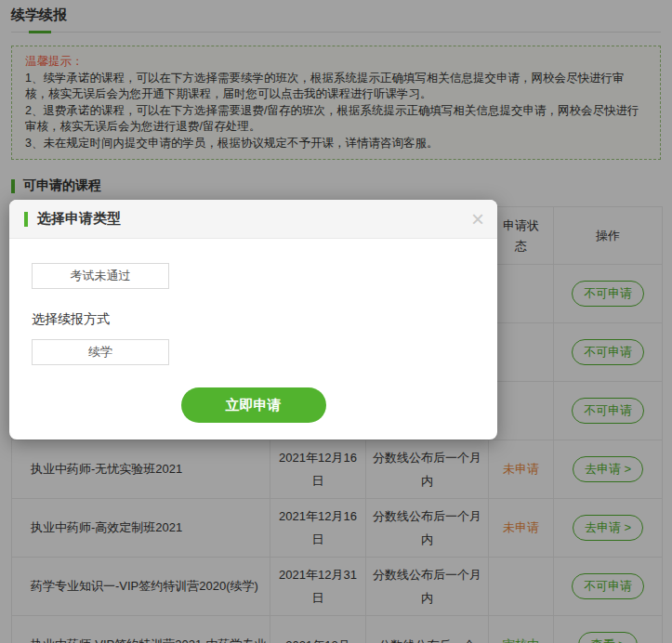 This screenshot has width=672, height=643. Describe the element at coordinates (100, 352) in the screenshot. I see `renew-method-select: 续学` at that location.